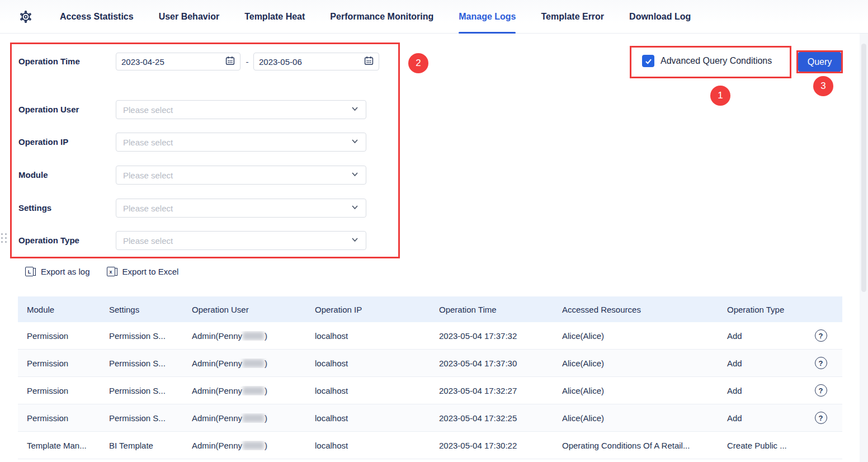 The image size is (868, 462). I want to click on export-to-excel-button: x Export to Excel, so click(143, 272).